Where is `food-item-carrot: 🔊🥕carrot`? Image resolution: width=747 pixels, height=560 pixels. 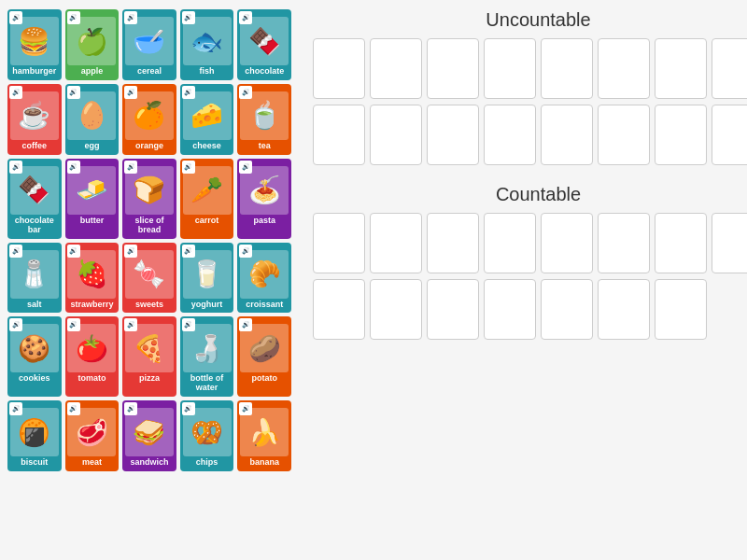
food-item-carrot: 🔊🥕carrot is located at coordinates (207, 199).